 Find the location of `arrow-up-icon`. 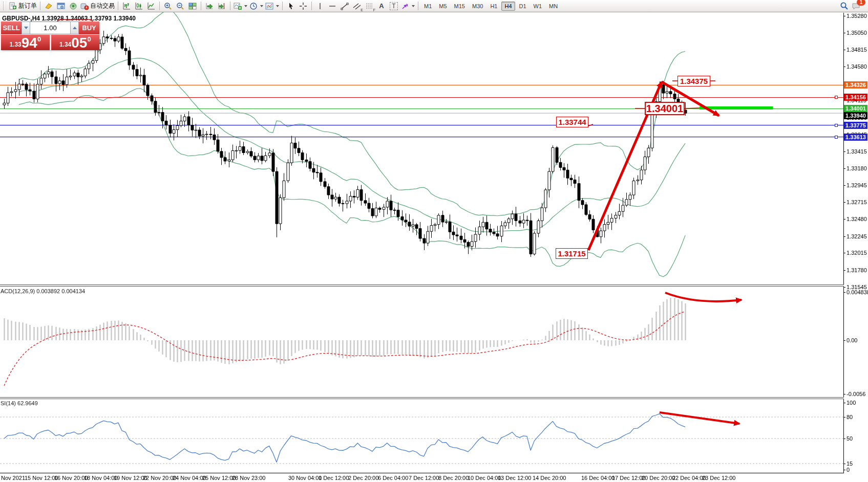

arrow-up-icon is located at coordinates (75, 28).